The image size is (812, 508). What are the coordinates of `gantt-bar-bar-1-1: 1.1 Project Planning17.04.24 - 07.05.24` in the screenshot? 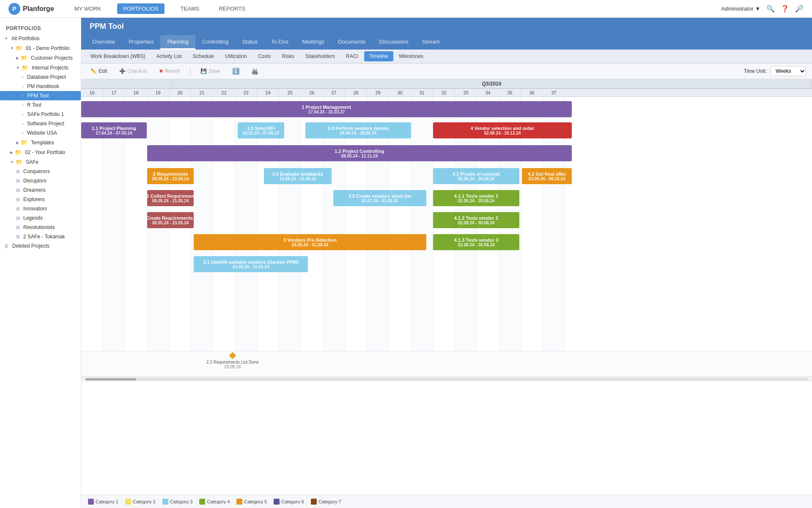 It's located at (114, 130).